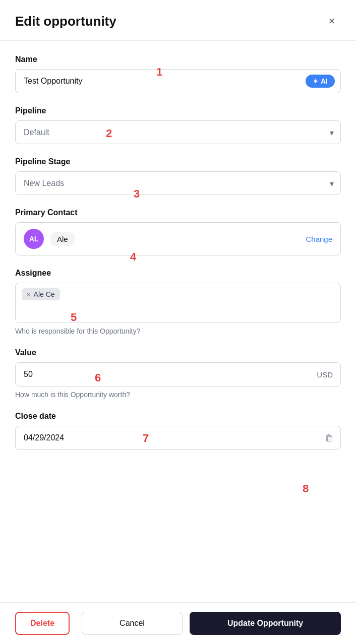 The image size is (356, 644). I want to click on step-8-indicator: 8, so click(306, 489).